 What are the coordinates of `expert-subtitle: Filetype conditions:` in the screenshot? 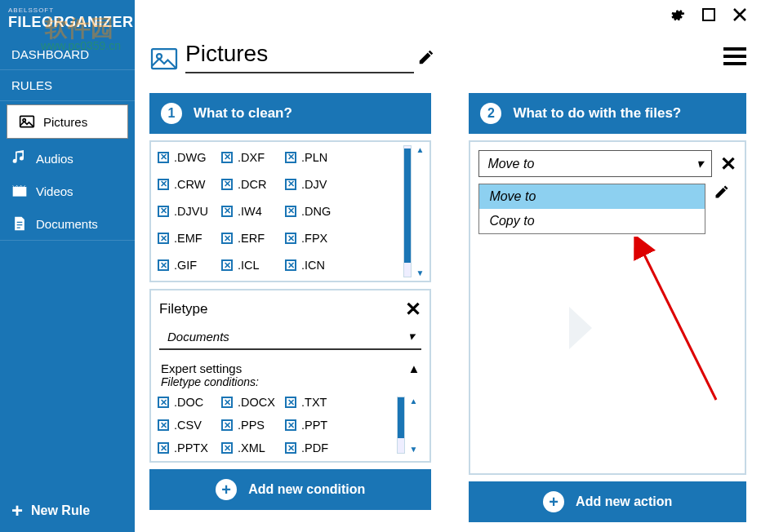 It's located at (291, 384).